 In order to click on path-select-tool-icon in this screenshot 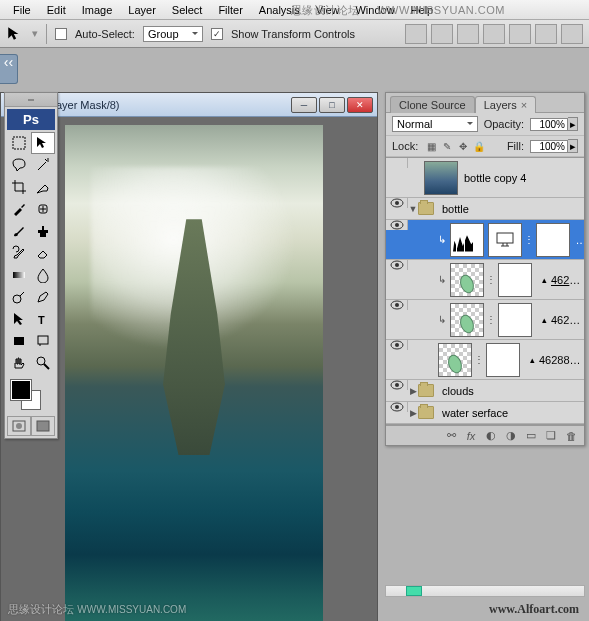, I will do `click(19, 319)`.